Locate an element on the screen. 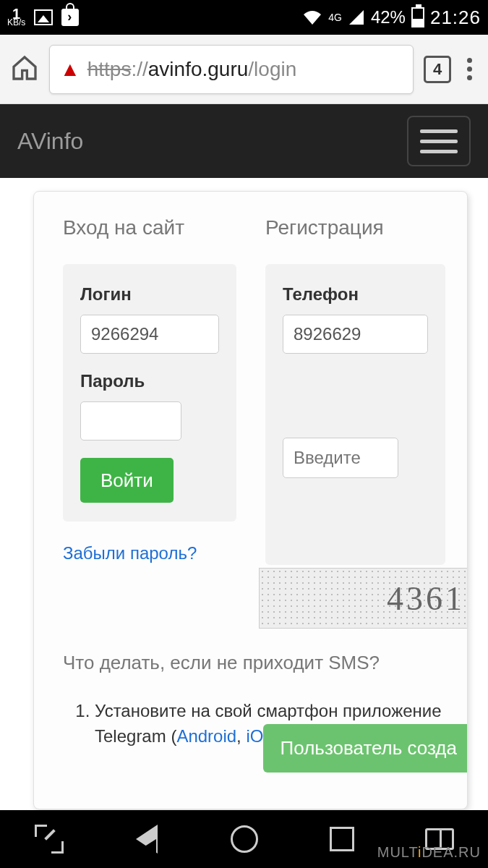  login-heading: Вход на сайт is located at coordinates (150, 228).